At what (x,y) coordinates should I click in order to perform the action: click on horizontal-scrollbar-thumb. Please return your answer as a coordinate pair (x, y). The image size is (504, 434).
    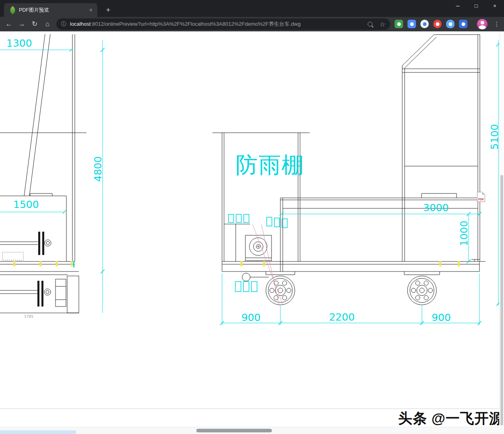
    Looking at the image, I should click on (234, 430).